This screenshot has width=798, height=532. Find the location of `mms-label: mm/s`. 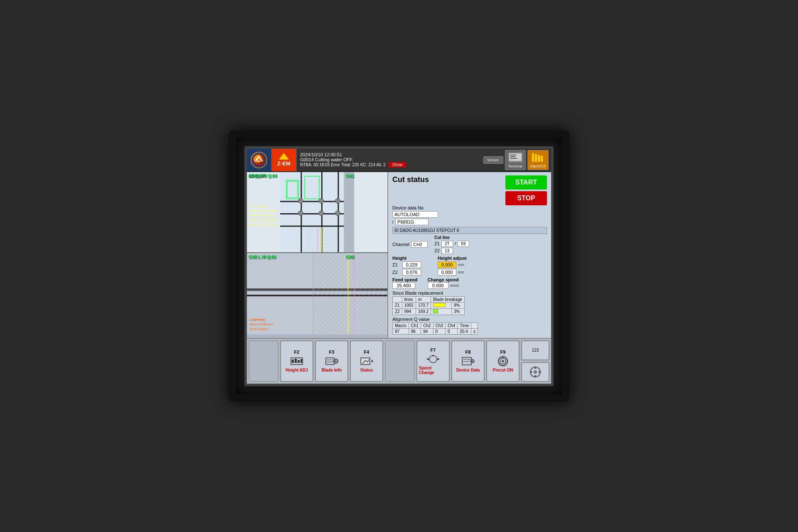

mms-label: mm/s is located at coordinates (455, 286).